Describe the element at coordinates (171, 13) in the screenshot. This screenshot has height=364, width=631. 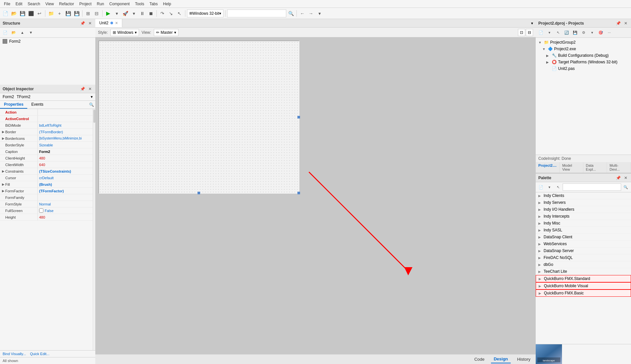
I see `step-into-button: ↘` at that location.